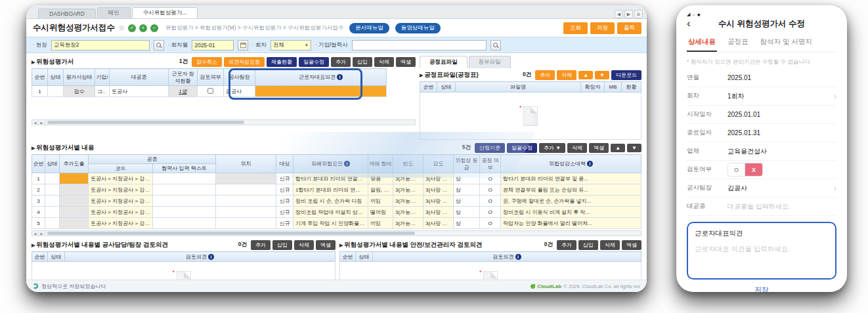 The width and height of the screenshot is (868, 313). I want to click on col-trade: 대공종, so click(139, 77).